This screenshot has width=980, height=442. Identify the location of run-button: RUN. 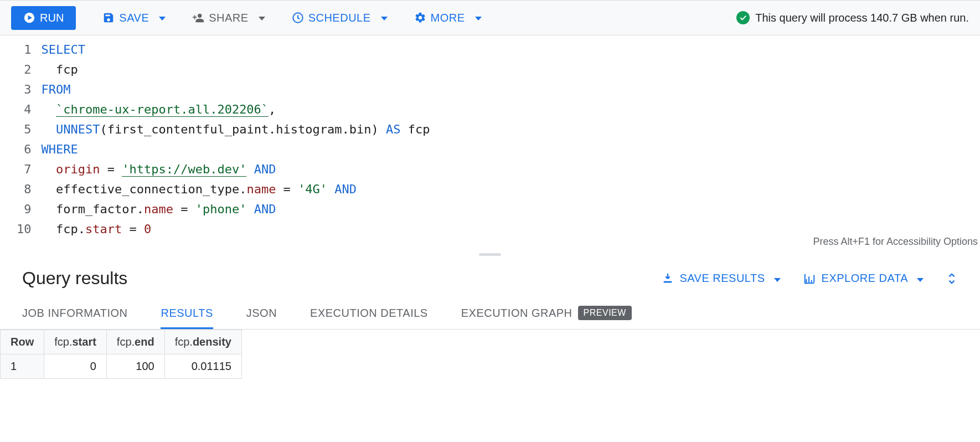
(43, 18).